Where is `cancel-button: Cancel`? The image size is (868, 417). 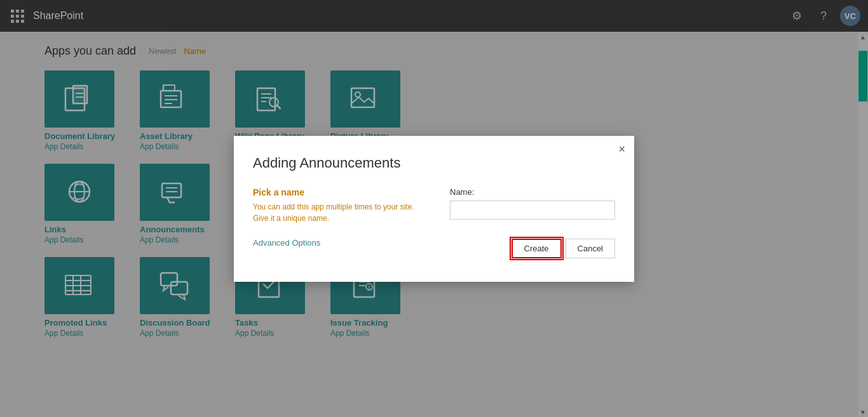
cancel-button: Cancel is located at coordinates (590, 249).